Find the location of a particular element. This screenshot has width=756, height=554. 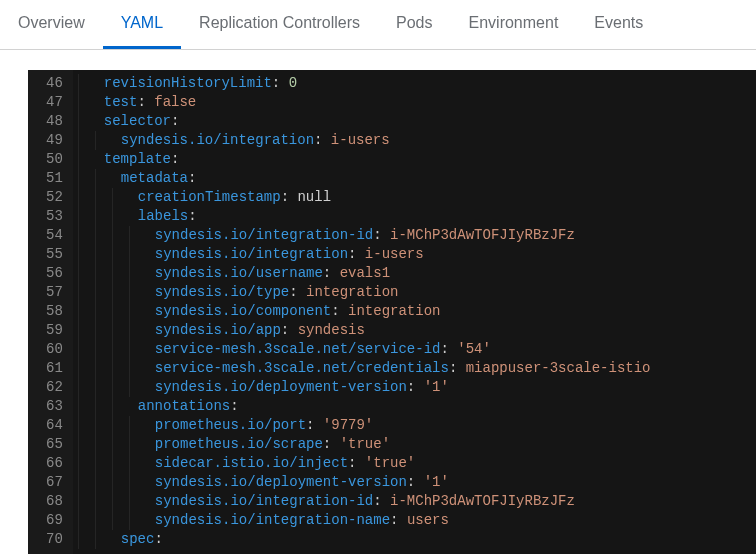

line-number: 66 is located at coordinates (54, 464).